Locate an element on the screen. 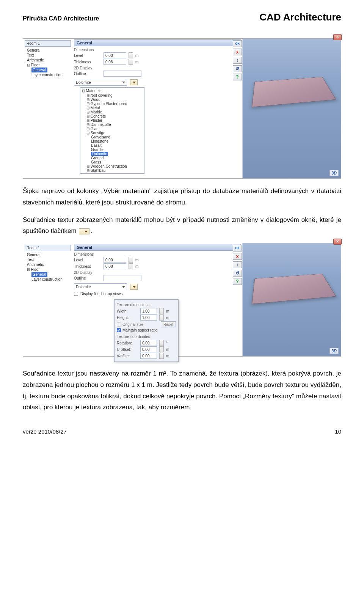 The width and height of the screenshot is (364, 613). original-size-label: Original size is located at coordinates (133, 325).